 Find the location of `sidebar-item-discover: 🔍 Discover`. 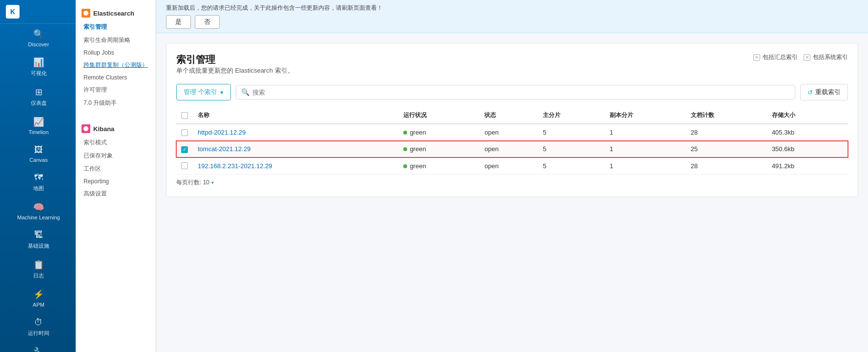

sidebar-item-discover: 🔍 Discover is located at coordinates (38, 38).